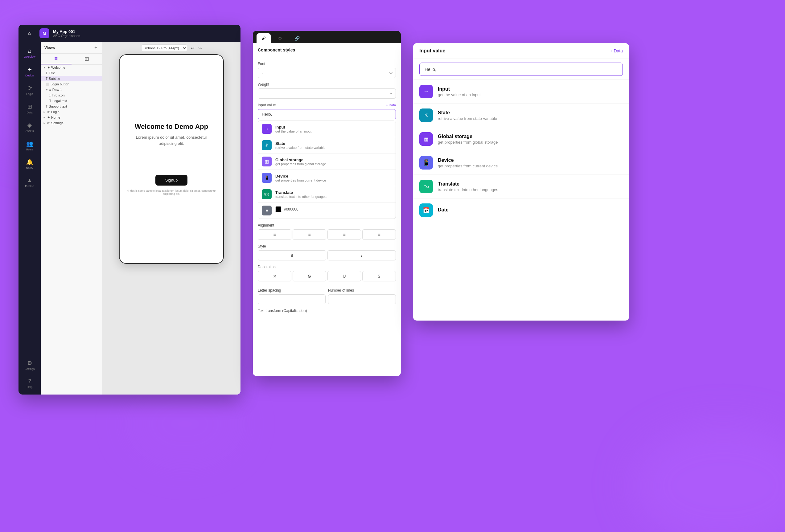 This screenshot has width=785, height=532. What do you see at coordinates (327, 145) in the screenshot?
I see `dropdown-item-state: ✳ State retrive a value from state varia…` at bounding box center [327, 145].